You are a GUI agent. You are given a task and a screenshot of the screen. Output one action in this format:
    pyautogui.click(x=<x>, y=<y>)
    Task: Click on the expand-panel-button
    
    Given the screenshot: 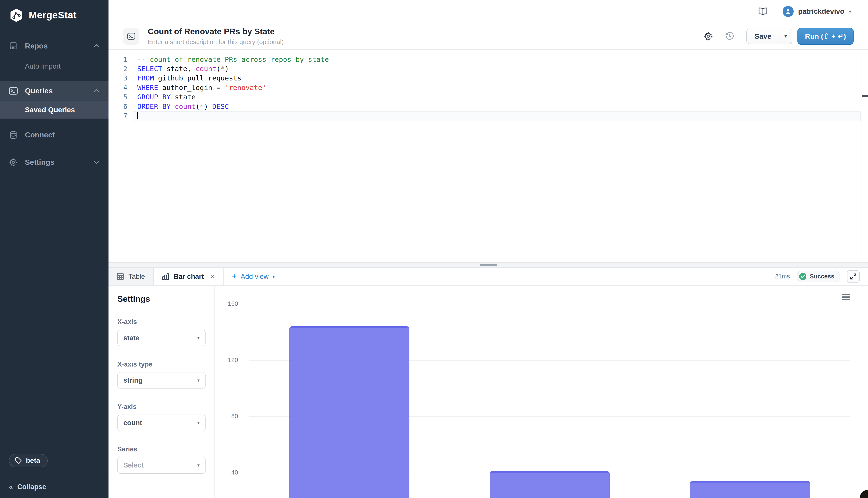 What is the action you would take?
    pyautogui.click(x=854, y=276)
    